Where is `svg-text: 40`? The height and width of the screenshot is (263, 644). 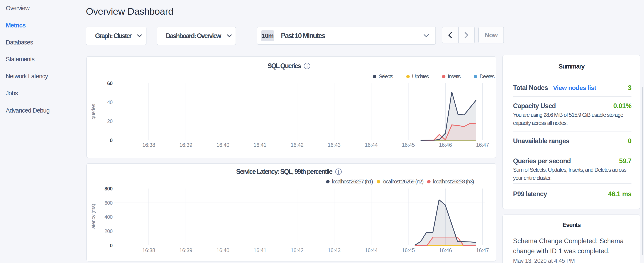 svg-text: 40 is located at coordinates (110, 102).